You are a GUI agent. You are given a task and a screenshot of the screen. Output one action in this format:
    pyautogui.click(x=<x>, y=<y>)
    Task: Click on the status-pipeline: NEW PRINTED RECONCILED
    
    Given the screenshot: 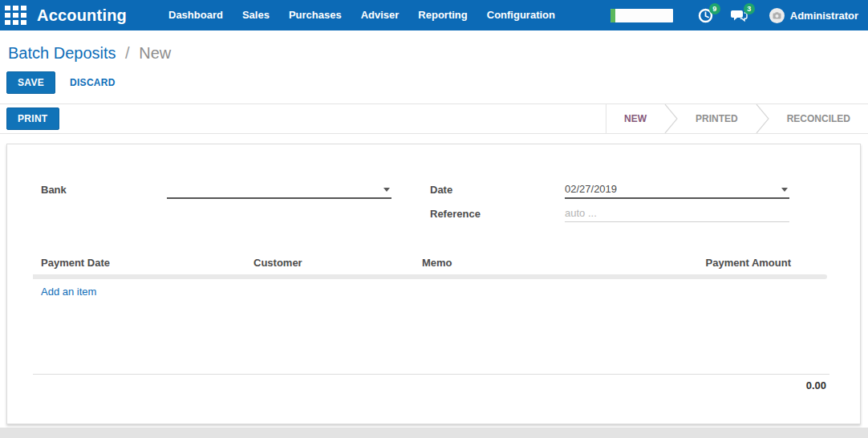 What is the action you would take?
    pyautogui.click(x=736, y=119)
    